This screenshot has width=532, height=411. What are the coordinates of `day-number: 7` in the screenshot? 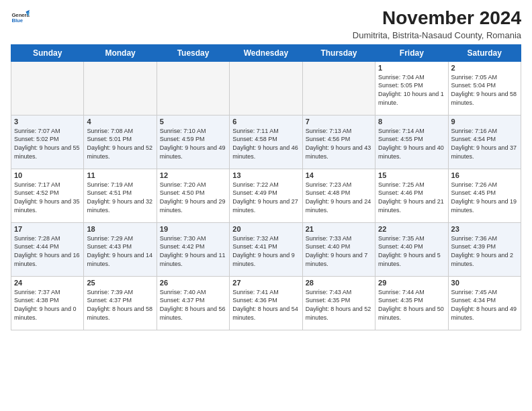 It's located at (339, 122).